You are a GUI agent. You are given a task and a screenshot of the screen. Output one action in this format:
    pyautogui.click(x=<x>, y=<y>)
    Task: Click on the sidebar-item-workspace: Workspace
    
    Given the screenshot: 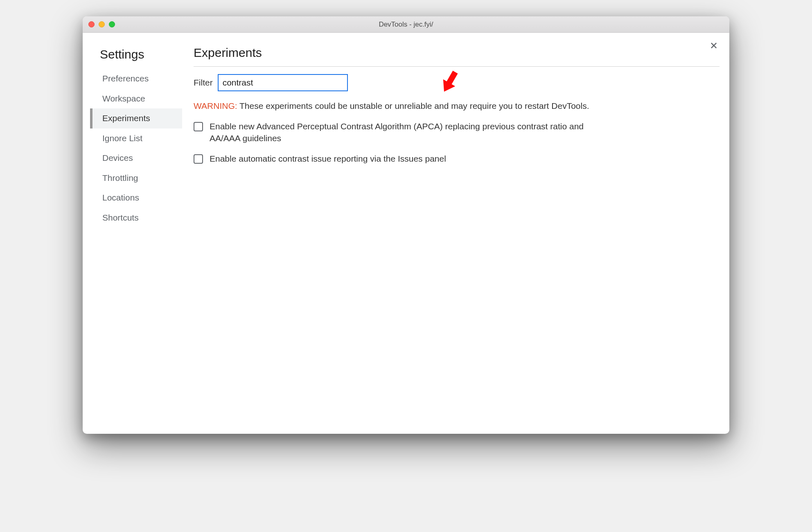 What is the action you would take?
    pyautogui.click(x=136, y=99)
    